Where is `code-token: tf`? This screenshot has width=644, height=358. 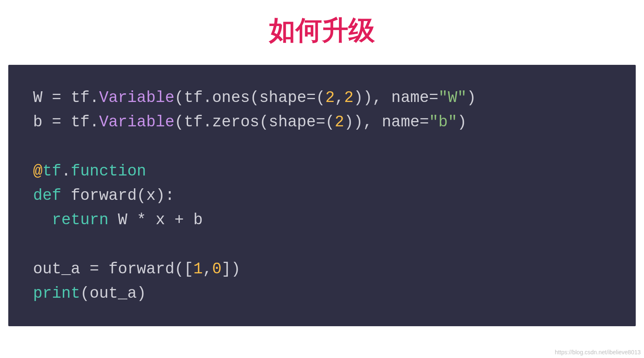
code-token: tf is located at coordinates (52, 171).